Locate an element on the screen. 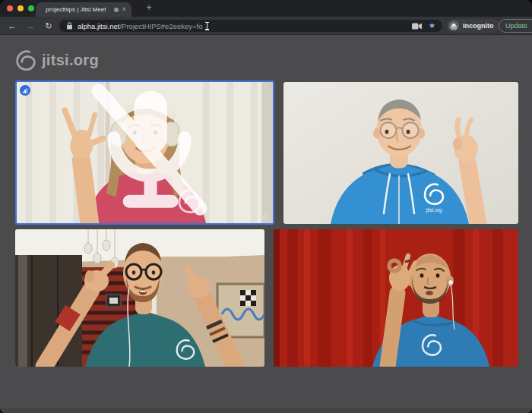 The image size is (532, 413). new-tab-button: + is located at coordinates (149, 8).